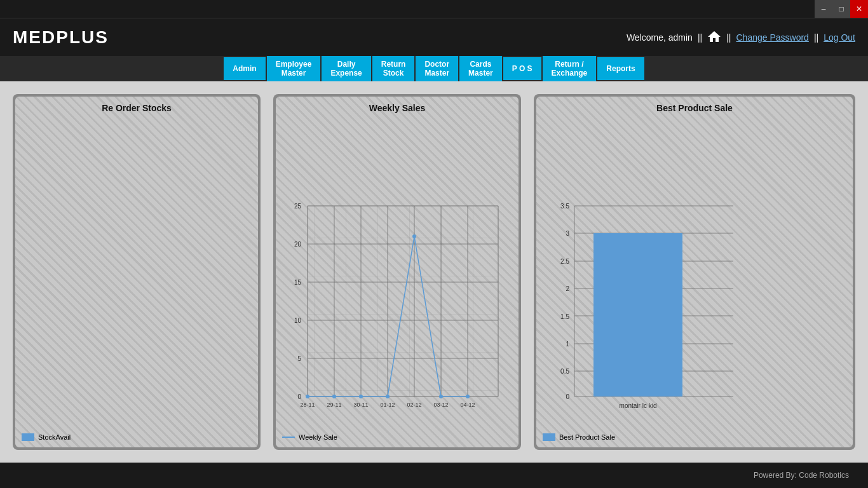 This screenshot has width=868, height=488. Describe the element at coordinates (638, 315) in the screenshot. I see `best-product-bar` at that location.